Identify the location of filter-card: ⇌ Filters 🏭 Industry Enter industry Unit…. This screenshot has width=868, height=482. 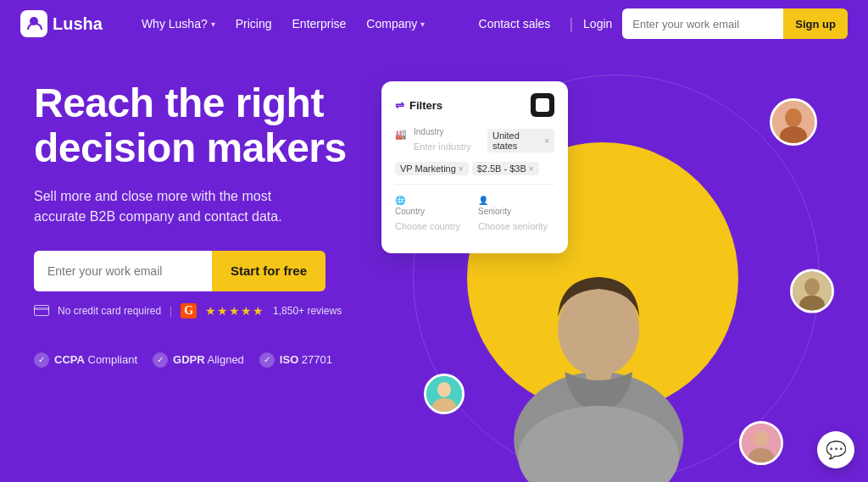
(475, 168).